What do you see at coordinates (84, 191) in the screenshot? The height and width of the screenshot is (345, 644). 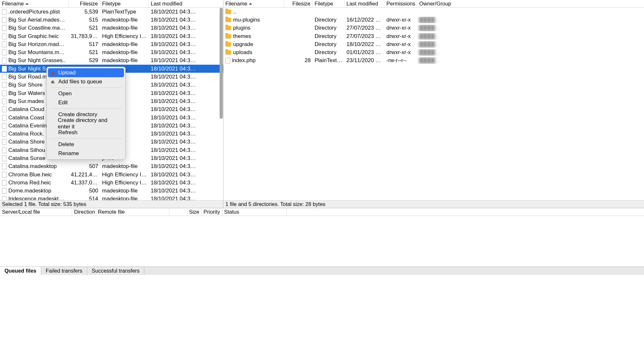 I see `file-size: 500` at bounding box center [84, 191].